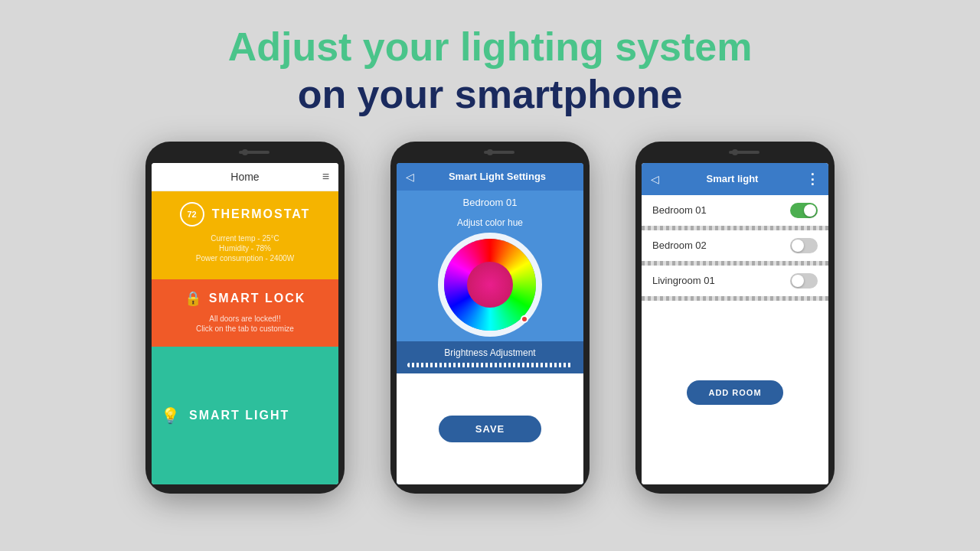 This screenshot has height=551, width=980. Describe the element at coordinates (257, 298) in the screenshot. I see `smartlock-label: SMART LOCK` at that location.